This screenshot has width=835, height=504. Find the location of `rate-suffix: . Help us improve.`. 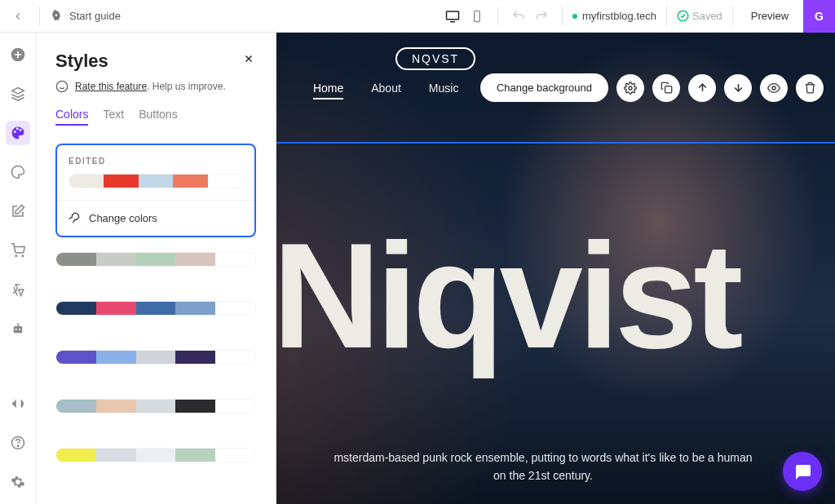

rate-suffix: . Help us improve. is located at coordinates (186, 86).